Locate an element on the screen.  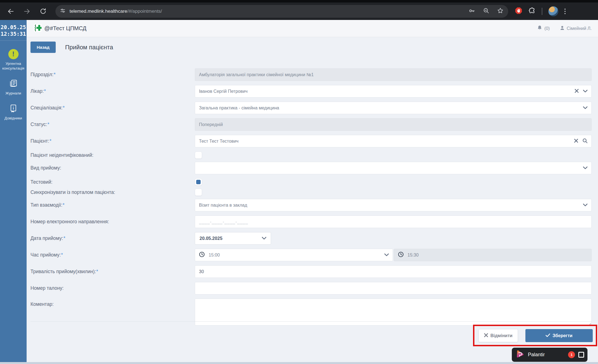
form-row-unidentified: Пацієнт неідентифікований: is located at coordinates (311, 155).